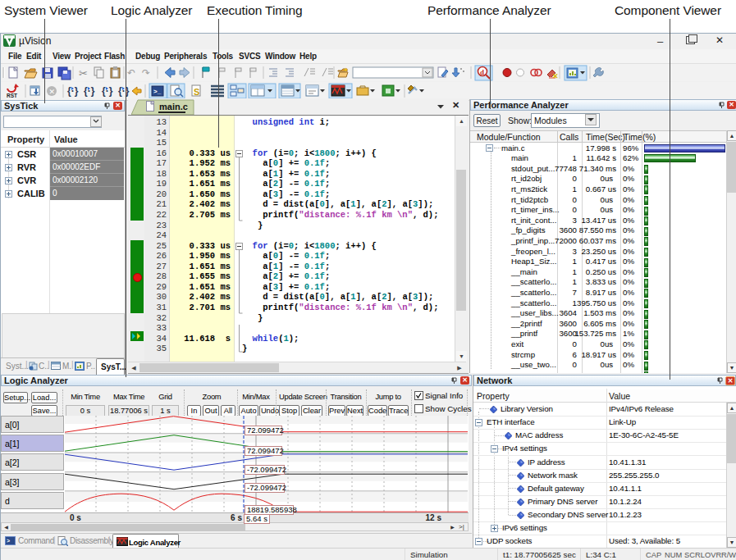 The height and width of the screenshot is (560, 736). Describe the element at coordinates (482, 72) in the screenshot. I see `svg-text: d` at that location.